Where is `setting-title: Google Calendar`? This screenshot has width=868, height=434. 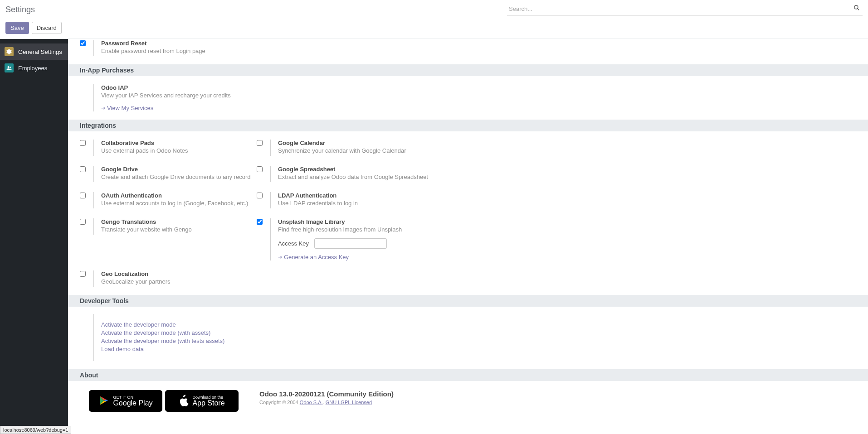
setting-title: Google Calendar is located at coordinates (342, 143).